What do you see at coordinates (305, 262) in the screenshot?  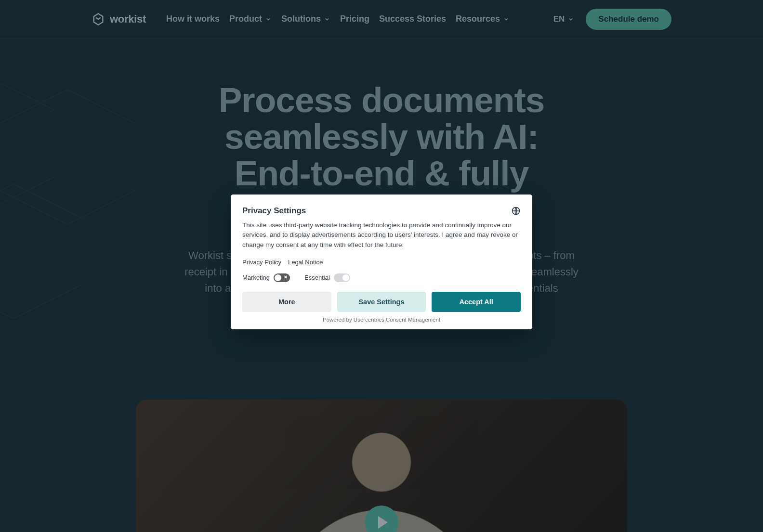 I see `legal-notice-link: Legal Notice` at bounding box center [305, 262].